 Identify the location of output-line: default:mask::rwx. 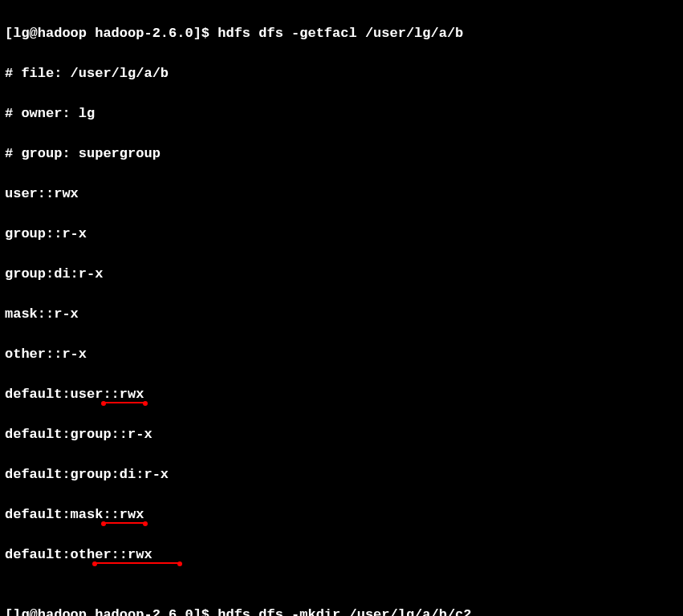
(342, 515).